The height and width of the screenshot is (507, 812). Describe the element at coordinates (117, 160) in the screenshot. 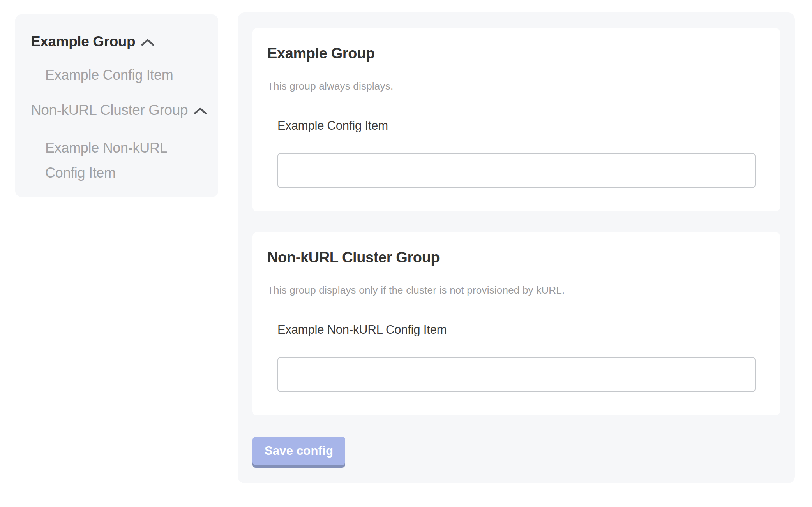

I see `nav-item-example-non-kurl-config-item: Example Non-kURL Config Item` at that location.